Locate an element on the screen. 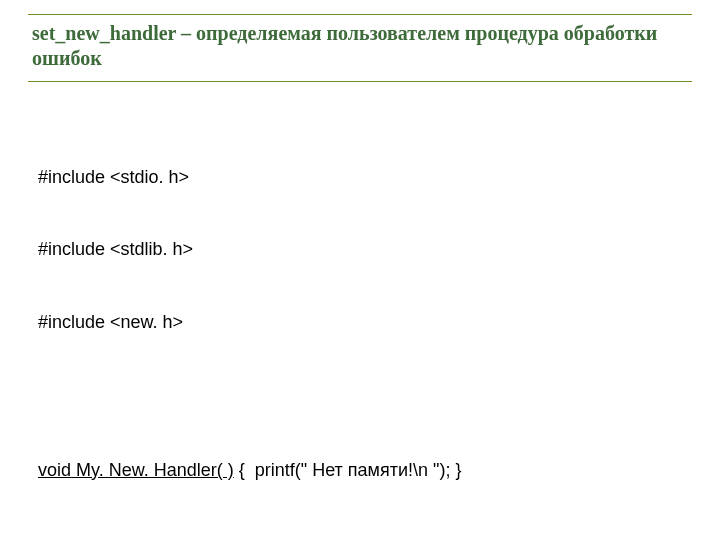 The height and width of the screenshot is (540, 720). handler-name: My. New. Handler( ) is located at coordinates (152, 470).